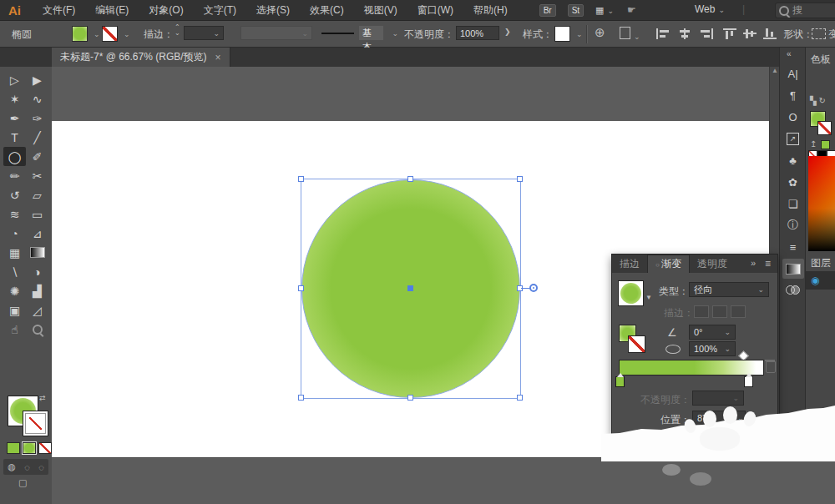  I want to click on tab-stroke: 描边, so click(630, 264).